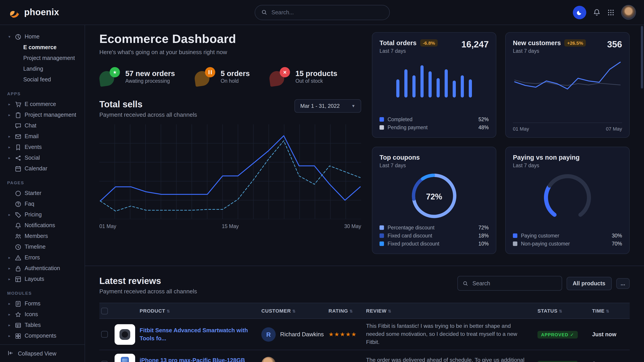  I want to click on legend-fixed-card-discount: Fixed card discount 18%, so click(434, 236).